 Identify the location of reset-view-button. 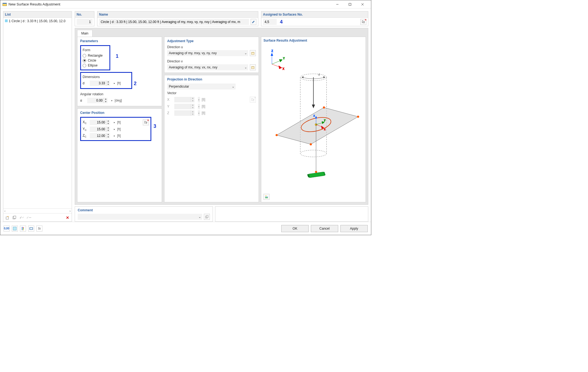
(267, 197).